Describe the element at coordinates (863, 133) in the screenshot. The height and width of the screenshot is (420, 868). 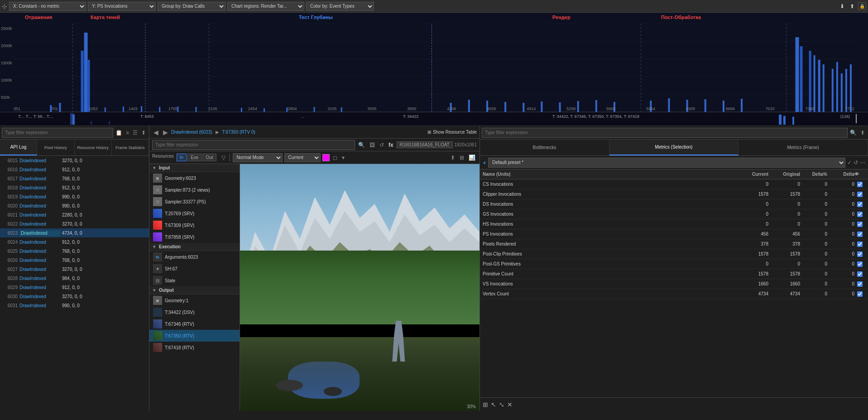
I see `right-export-icon: ⬆` at that location.